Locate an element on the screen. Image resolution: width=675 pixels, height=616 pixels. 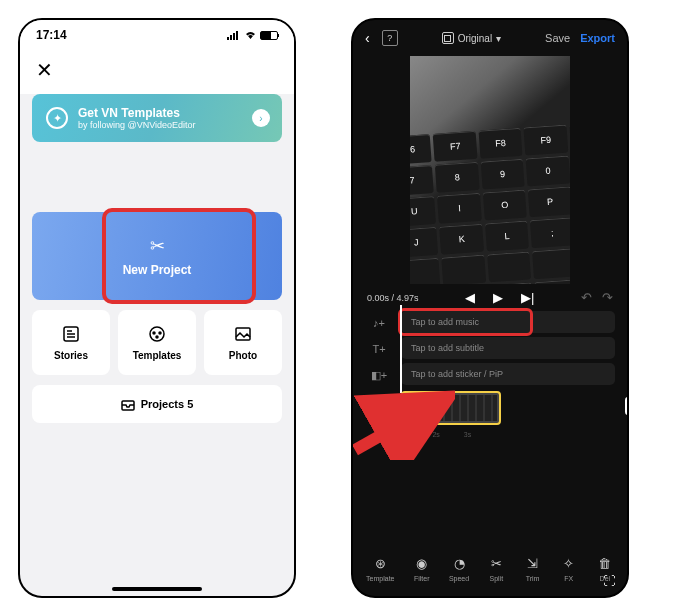
undo-icon: ↶ is located at coordinates (586, 298).